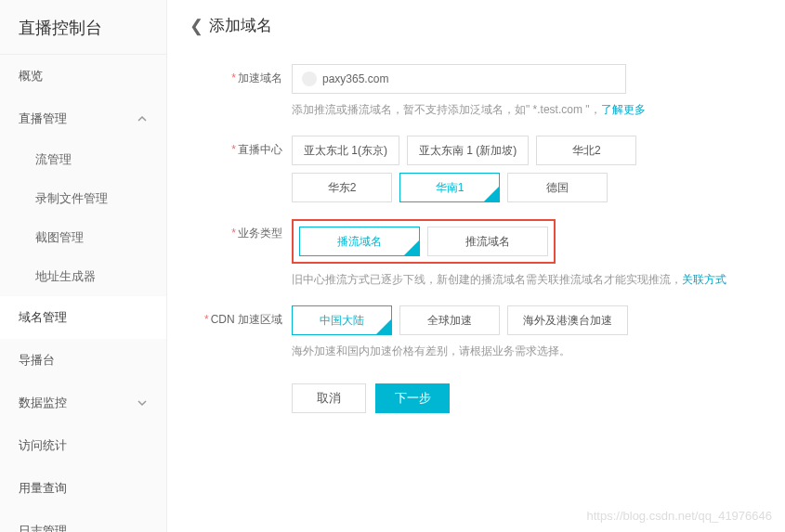 This screenshot has height=532, width=785. I want to click on sidebar-item-director: 导播台, so click(84, 360).